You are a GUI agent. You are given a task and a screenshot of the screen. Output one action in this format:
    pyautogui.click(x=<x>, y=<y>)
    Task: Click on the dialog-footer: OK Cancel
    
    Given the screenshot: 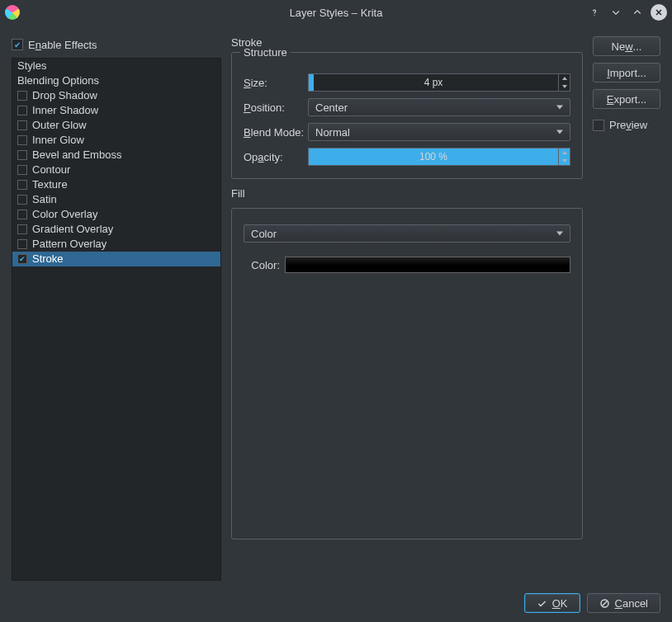 What is the action you would take?
    pyautogui.click(x=336, y=603)
    